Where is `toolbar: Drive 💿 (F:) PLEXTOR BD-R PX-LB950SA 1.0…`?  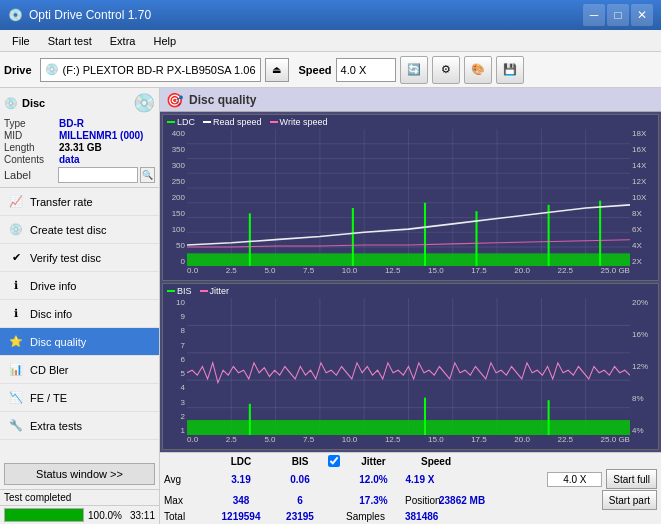
toolbar: Drive 💿 (F:) PLEXTOR BD-R PX-LB950SA 1.0… is located at coordinates (330, 70).